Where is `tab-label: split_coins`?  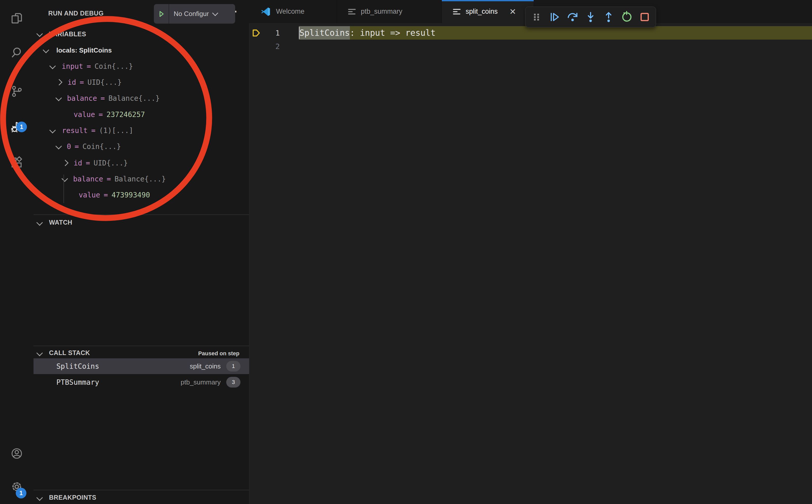
tab-label: split_coins is located at coordinates (482, 11).